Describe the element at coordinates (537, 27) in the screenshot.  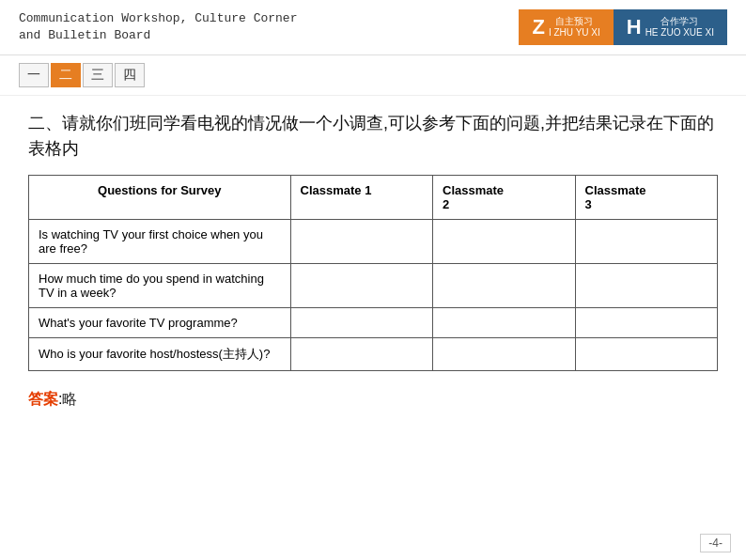
I see `badge-z-letter: Z` at that location.